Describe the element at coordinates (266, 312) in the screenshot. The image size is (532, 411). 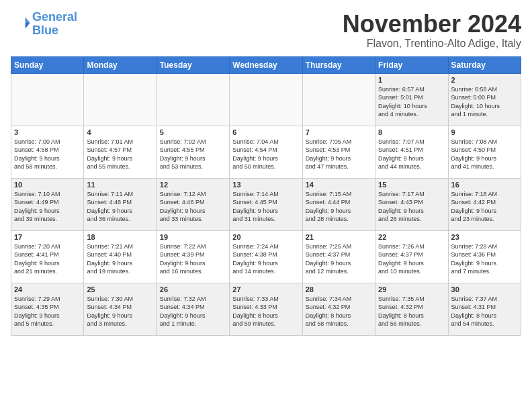
I see `day-info: Sunrise: 7:33 AM Sunset: 4:33 PM Dayligh…` at that location.